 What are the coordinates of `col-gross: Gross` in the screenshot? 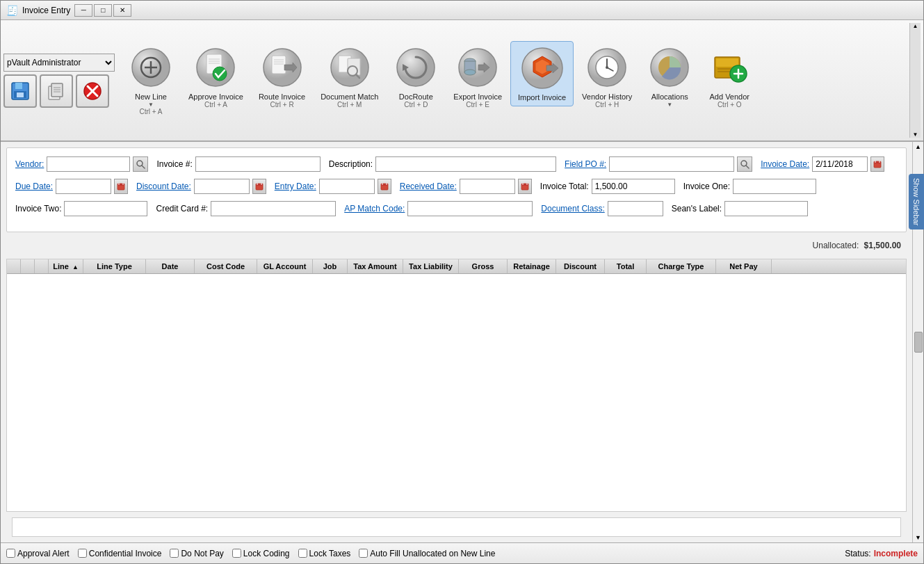 It's located at (483, 266).